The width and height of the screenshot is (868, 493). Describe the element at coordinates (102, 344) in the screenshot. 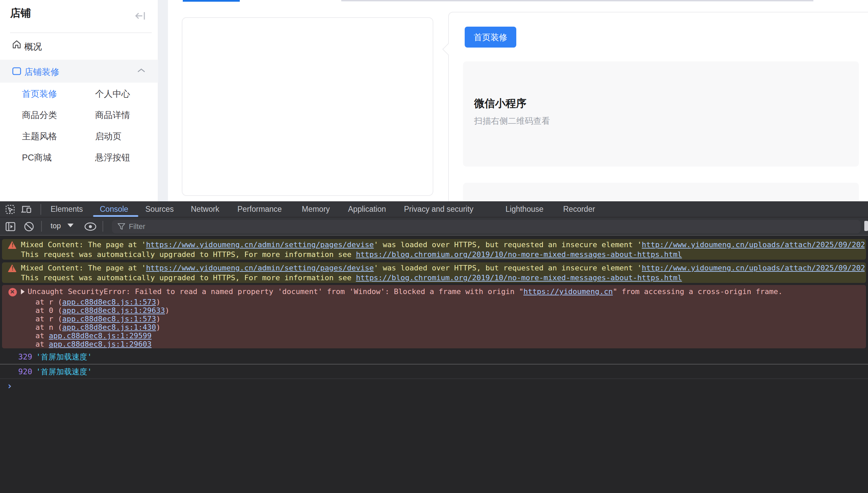

I see `stack-frame: at app.c88d8ec8.js:1:29603` at that location.